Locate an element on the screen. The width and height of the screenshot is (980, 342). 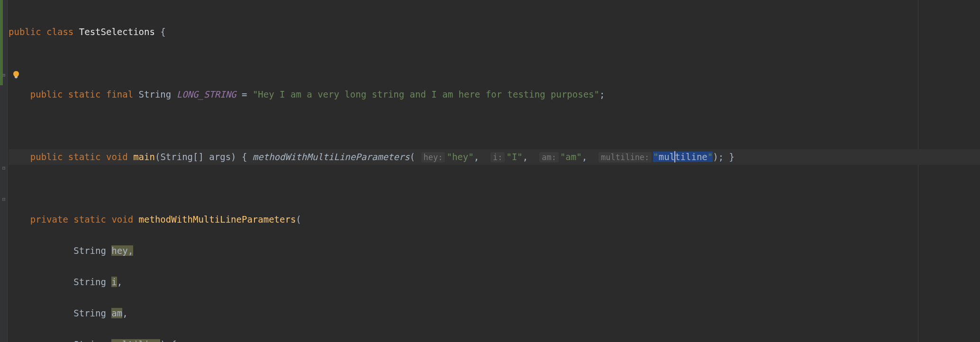
constant-name: LONG_STRING is located at coordinates (207, 94).